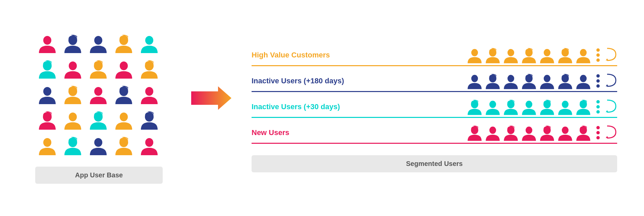 Image resolution: width=644 pixels, height=216 pixels. What do you see at coordinates (319, 107) in the screenshot?
I see `segment-label: Inactive Users (+30 days)` at bounding box center [319, 107].